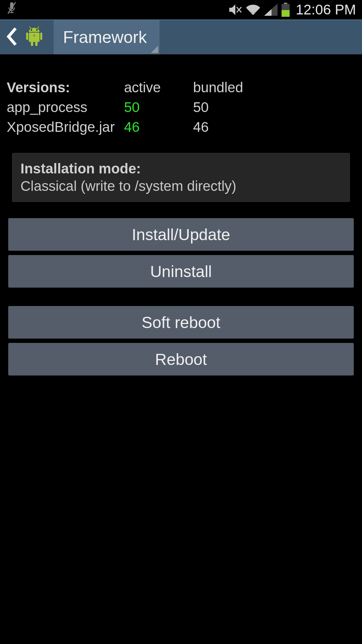 The image size is (362, 644). What do you see at coordinates (181, 10) in the screenshot?
I see `status-bar: 12:06 PM` at bounding box center [181, 10].